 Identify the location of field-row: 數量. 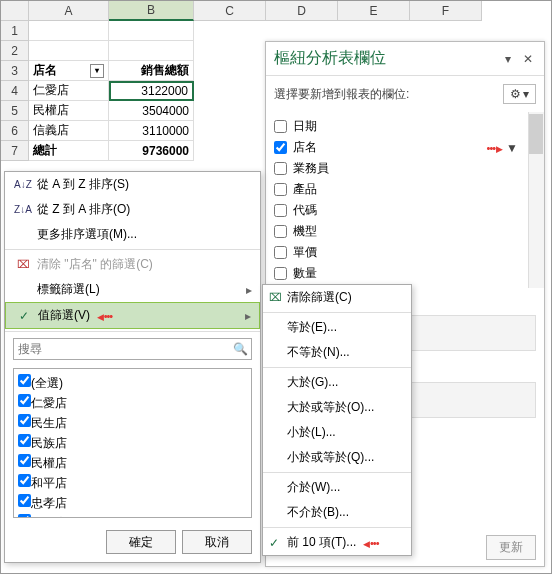
(405, 274).